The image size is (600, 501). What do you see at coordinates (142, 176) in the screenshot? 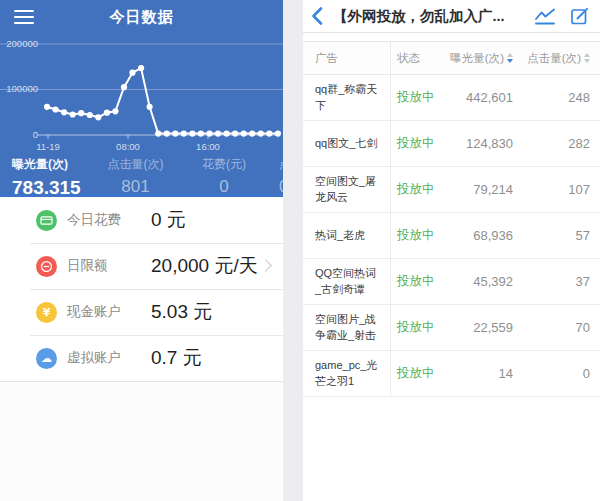
I see `kpi-row: 曝光量(次) 783,315 点击量(次) 801 花费(元) 0 点 0` at bounding box center [142, 176].